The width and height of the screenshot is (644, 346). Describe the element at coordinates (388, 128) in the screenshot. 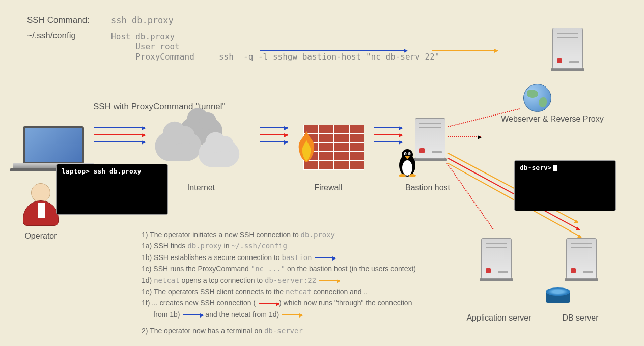

I see `arrow-3-blue-top` at that location.